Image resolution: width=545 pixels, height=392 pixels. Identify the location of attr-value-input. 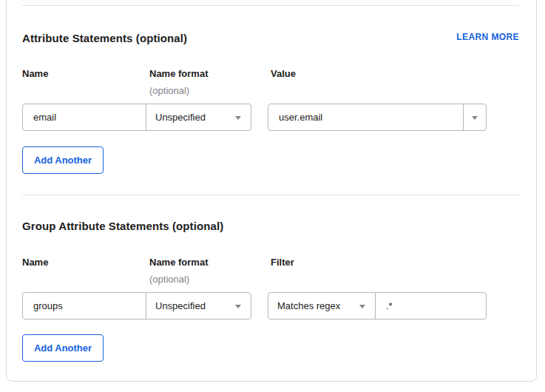
(365, 117).